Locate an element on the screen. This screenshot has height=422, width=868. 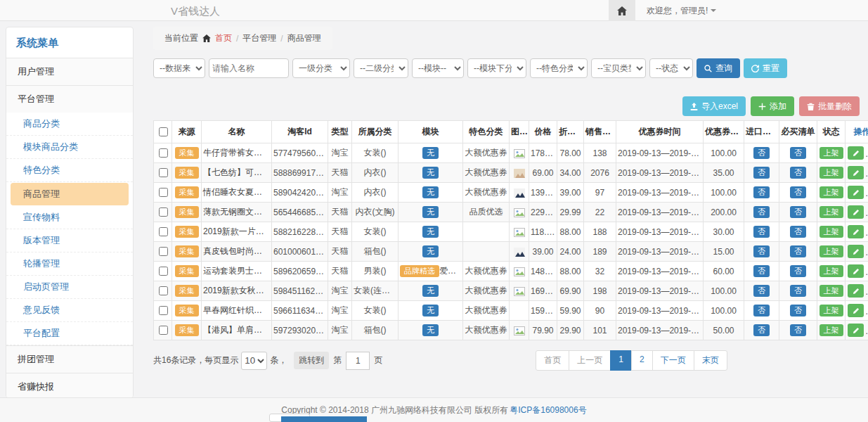
add-button: 添加 is located at coordinates (772, 106).